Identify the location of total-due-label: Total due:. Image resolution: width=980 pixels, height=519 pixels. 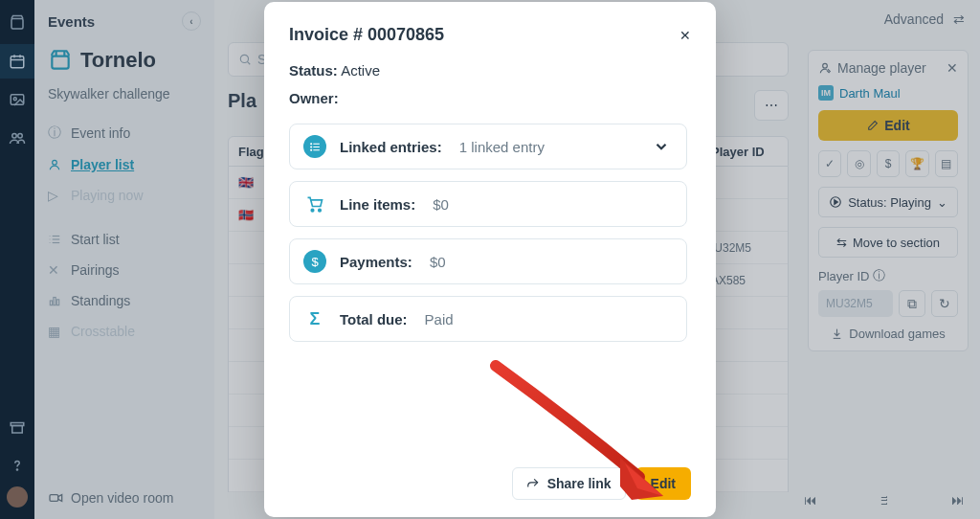
(373, 320).